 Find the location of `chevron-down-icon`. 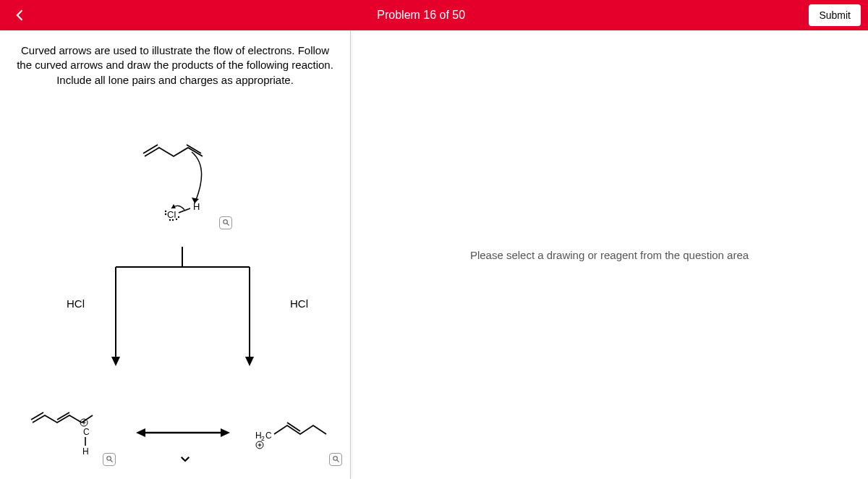

chevron-down-icon is located at coordinates (185, 459).